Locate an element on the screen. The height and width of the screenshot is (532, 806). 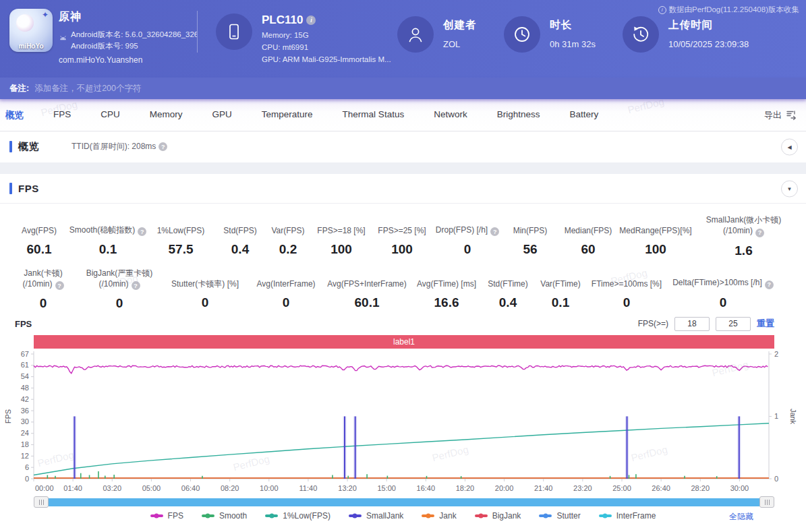
reset-link: 重置 is located at coordinates (766, 324).